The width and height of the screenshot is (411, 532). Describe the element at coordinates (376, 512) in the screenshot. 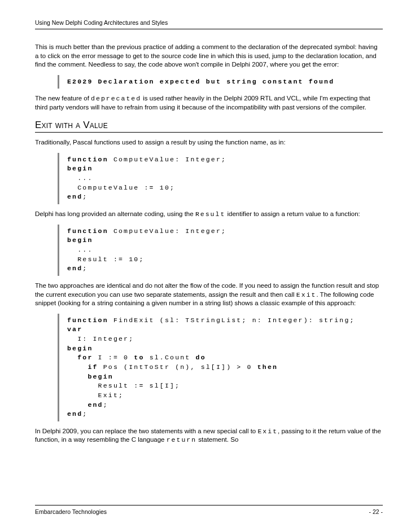

I see `footer-page-number: - 22 -` at that location.